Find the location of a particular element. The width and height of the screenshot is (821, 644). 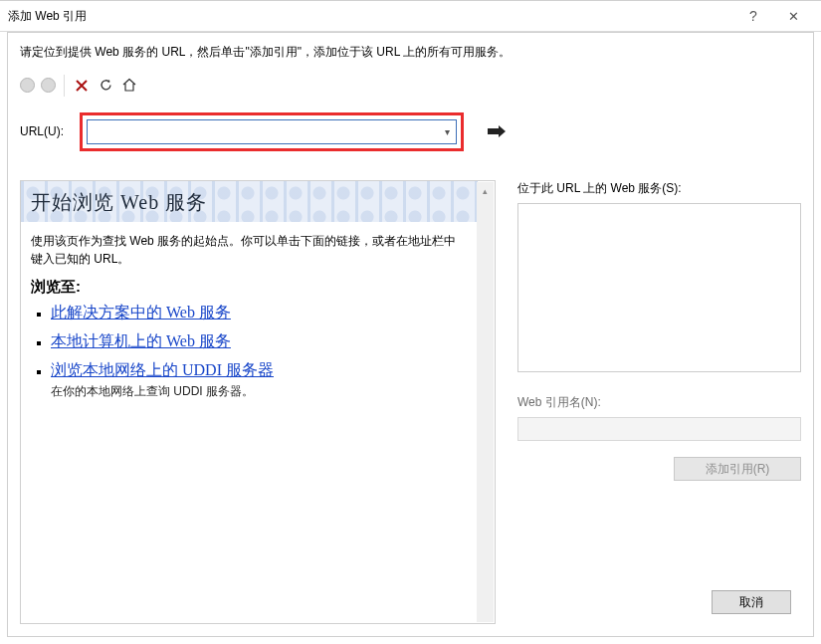

refname-label: Web 引用名(N): is located at coordinates (659, 402).